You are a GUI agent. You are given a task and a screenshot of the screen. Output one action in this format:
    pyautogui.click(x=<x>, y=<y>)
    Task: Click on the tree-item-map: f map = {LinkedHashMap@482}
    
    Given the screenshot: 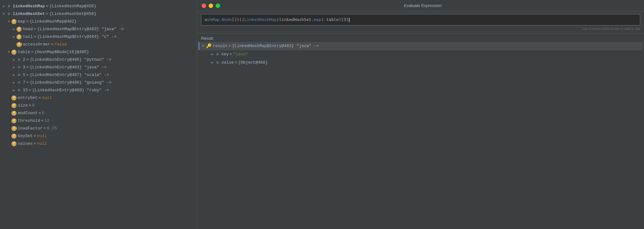 What is the action you would take?
    pyautogui.click(x=98, y=22)
    